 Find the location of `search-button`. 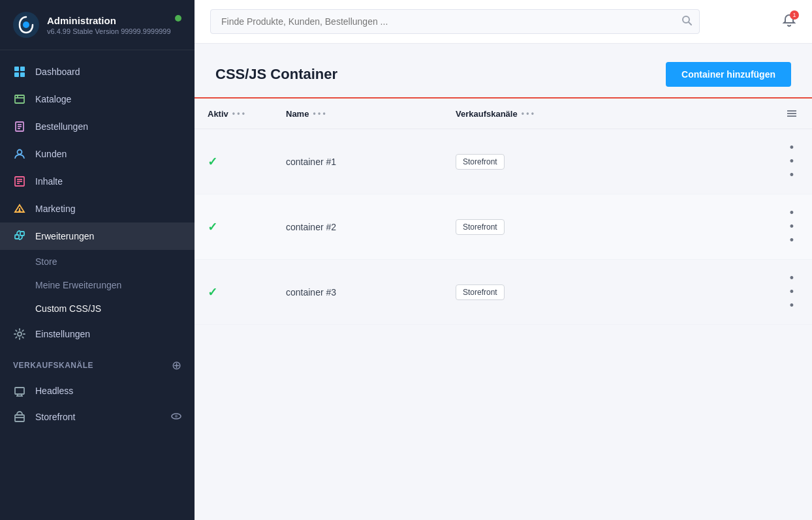

search-button is located at coordinates (687, 22).